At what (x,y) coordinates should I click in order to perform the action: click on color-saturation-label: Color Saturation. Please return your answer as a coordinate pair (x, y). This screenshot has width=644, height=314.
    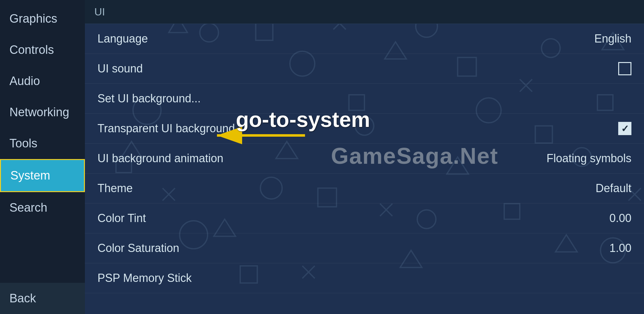
    Looking at the image, I should click on (138, 248).